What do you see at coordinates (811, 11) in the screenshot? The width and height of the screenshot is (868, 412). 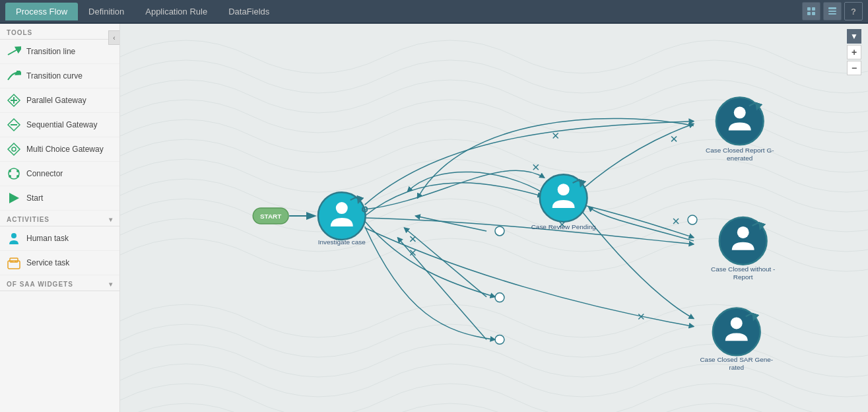 I see `grid-icon` at bounding box center [811, 11].